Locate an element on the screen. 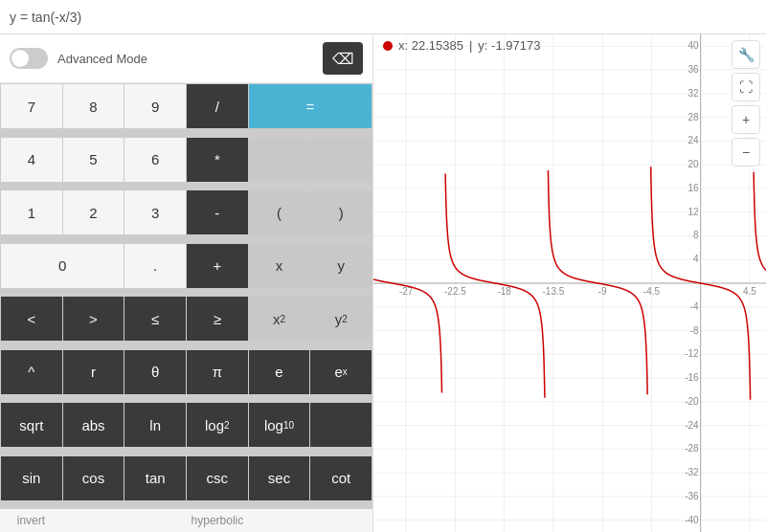  btn-csc: csc is located at coordinates (217, 478).